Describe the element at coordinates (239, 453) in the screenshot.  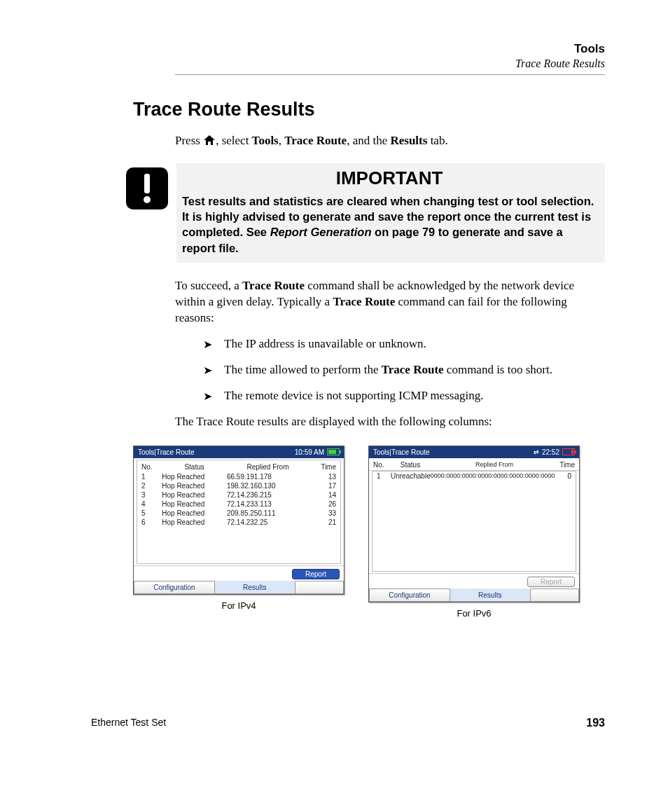
I see `window-titlebar: Tools|Trace Route 10:59 AM` at that location.